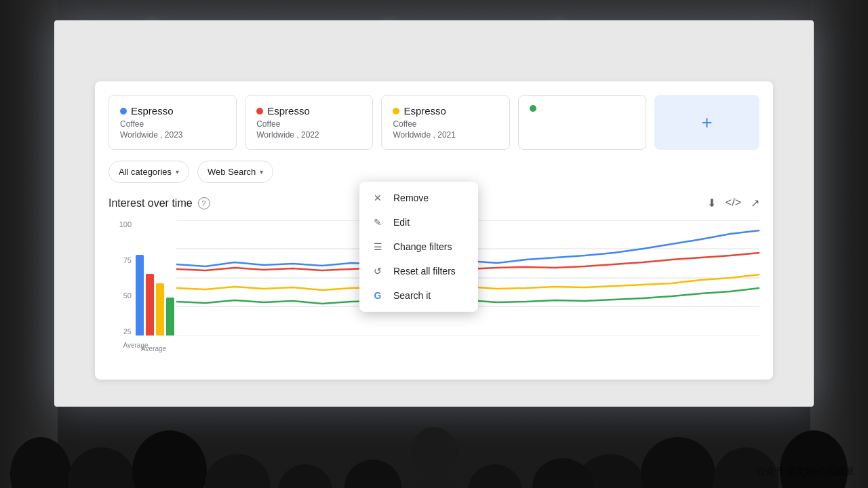 Image resolution: width=868 pixels, height=488 pixels. What do you see at coordinates (419, 247) in the screenshot?
I see `menu-item-change-filters: ☰ Change filters` at bounding box center [419, 247].